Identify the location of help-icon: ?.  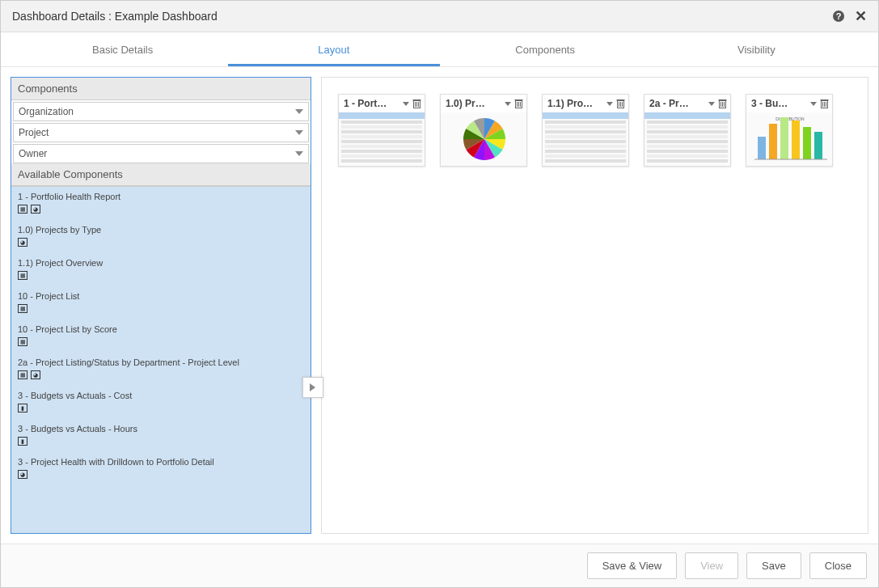
(839, 16).